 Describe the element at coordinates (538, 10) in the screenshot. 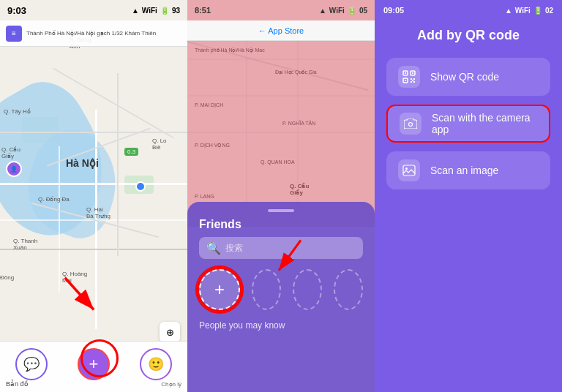

I see `battery-icon-3: 🔋` at that location.